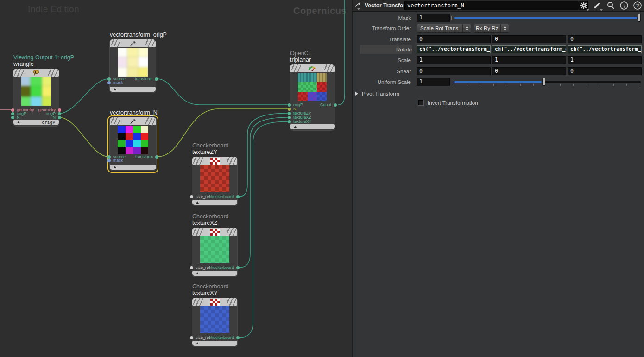  I want to click on node-textureXZ: CheckerboardtextureXZsize_refcheckerboar…, so click(215, 252).